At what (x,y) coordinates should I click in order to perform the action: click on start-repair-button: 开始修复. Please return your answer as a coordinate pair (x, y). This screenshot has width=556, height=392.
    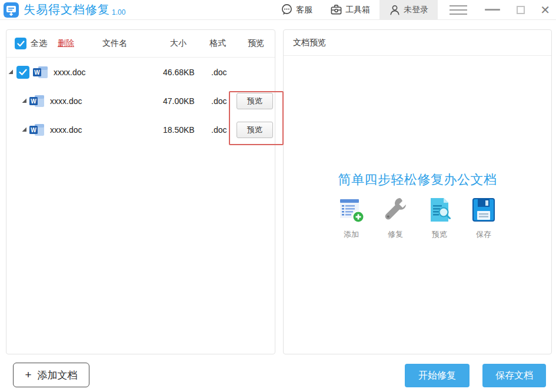
    Looking at the image, I should click on (437, 376).